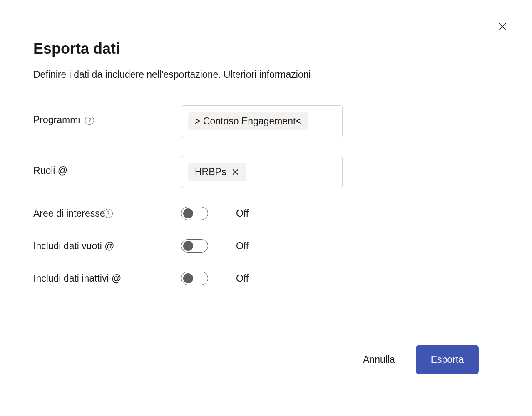 Image resolution: width=532 pixels, height=416 pixels. I want to click on roles-row: Ruoli @ HRBPs, so click(266, 172).